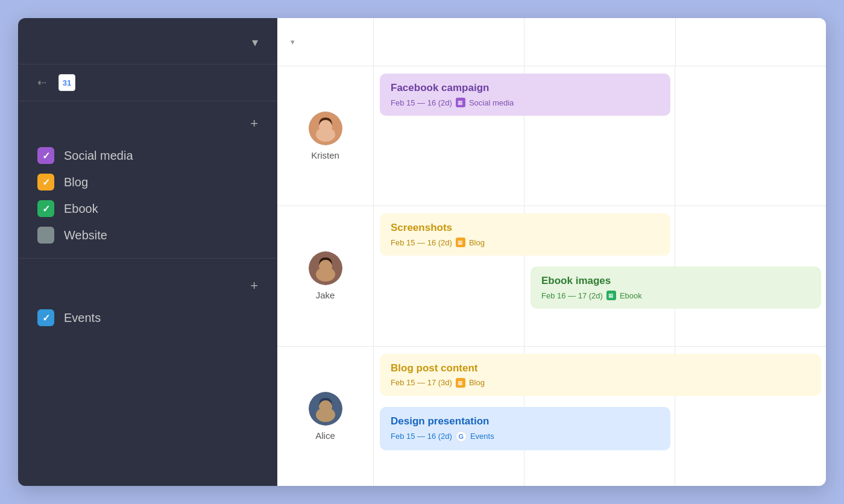 This screenshot has width=844, height=504. Describe the element at coordinates (482, 436) in the screenshot. I see `event-board-label: Events` at that location.